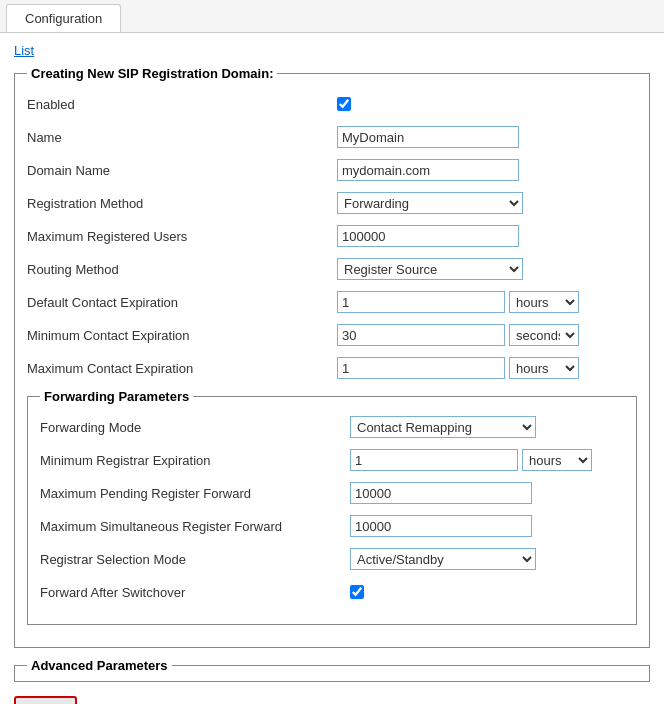 This screenshot has height=704, width=664. What do you see at coordinates (544, 335) in the screenshot?
I see `min-contact-exp-unit-select: hours minutes seconds` at bounding box center [544, 335].